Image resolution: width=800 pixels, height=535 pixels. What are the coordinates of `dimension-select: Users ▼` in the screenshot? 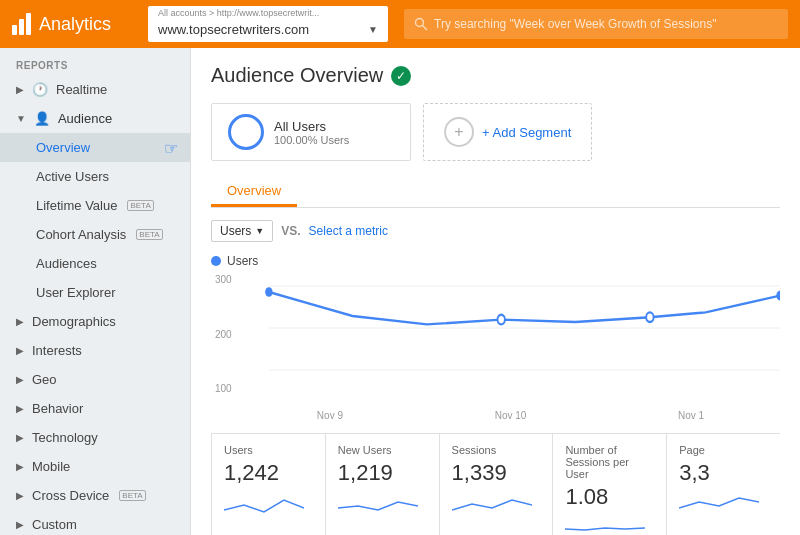 It's located at (242, 231).